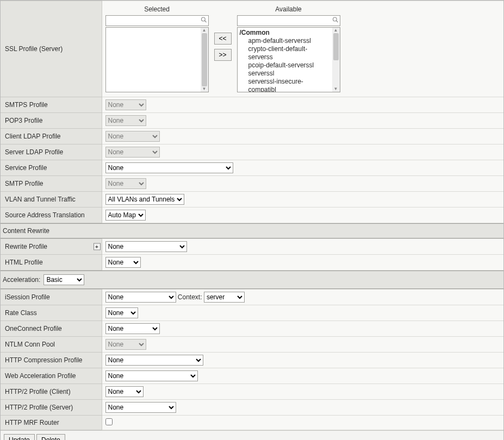 The height and width of the screenshot is (440, 504). What do you see at coordinates (97, 247) in the screenshot?
I see `rewrite-profile-add-button: +` at bounding box center [97, 247].